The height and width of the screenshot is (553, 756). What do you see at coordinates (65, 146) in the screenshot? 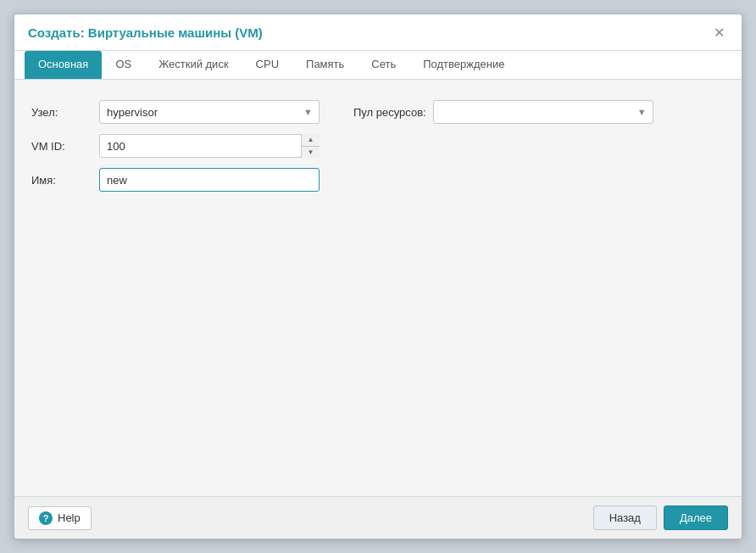
I see `vmid-label: VM ID:` at bounding box center [65, 146].